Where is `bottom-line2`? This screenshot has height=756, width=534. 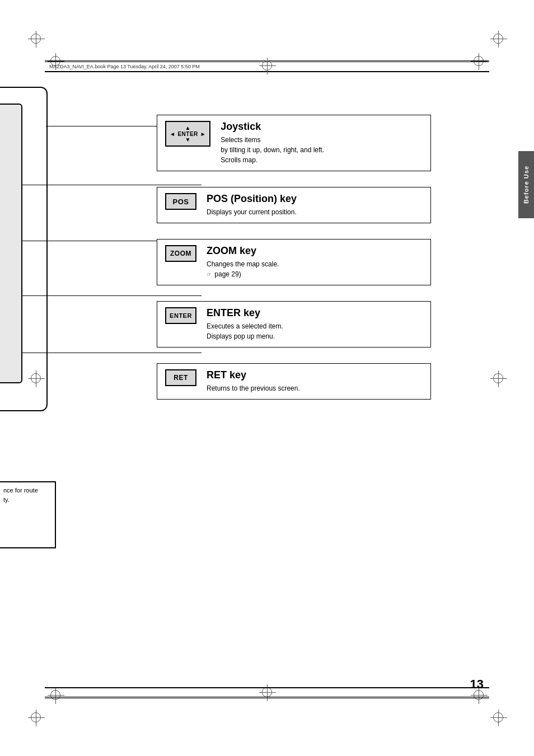
bottom-line2 is located at coordinates (267, 688).